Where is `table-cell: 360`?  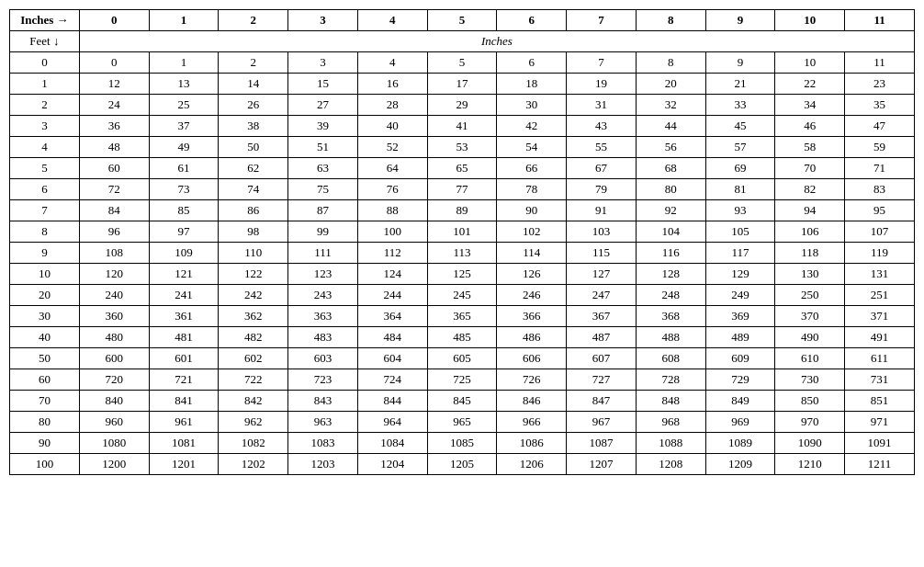
table-cell: 360 is located at coordinates (114, 316).